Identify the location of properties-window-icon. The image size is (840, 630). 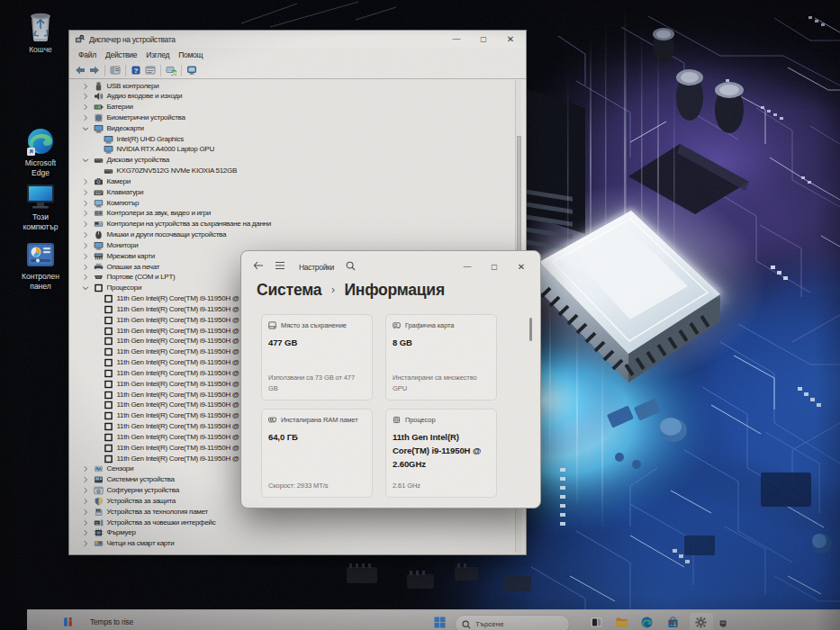
(150, 70).